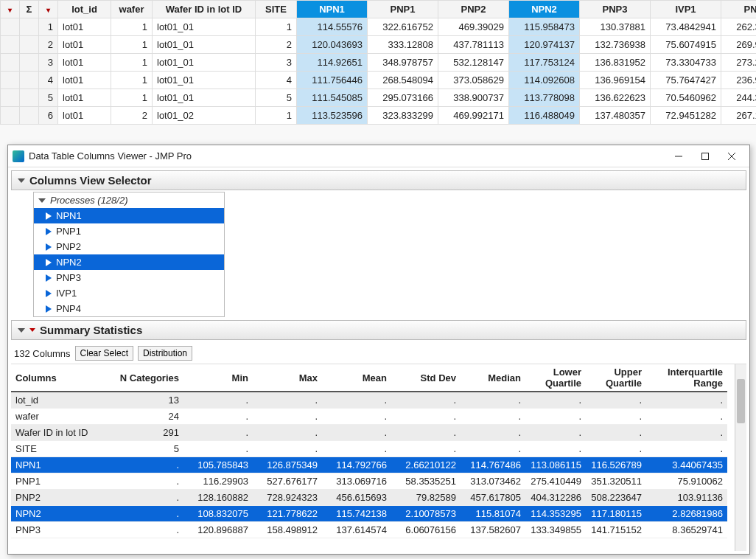 The image size is (756, 559). I want to click on stats-row-wafer: wafer24........, so click(369, 417).